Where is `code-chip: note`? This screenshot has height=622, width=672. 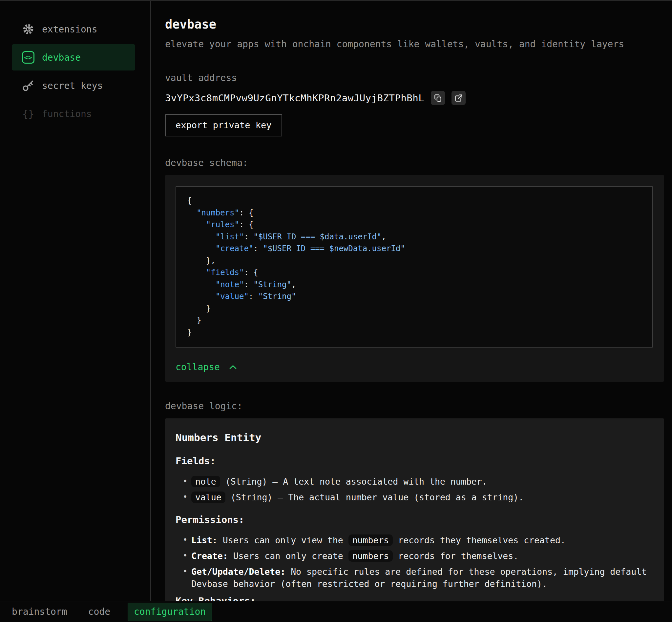
code-chip: note is located at coordinates (206, 482).